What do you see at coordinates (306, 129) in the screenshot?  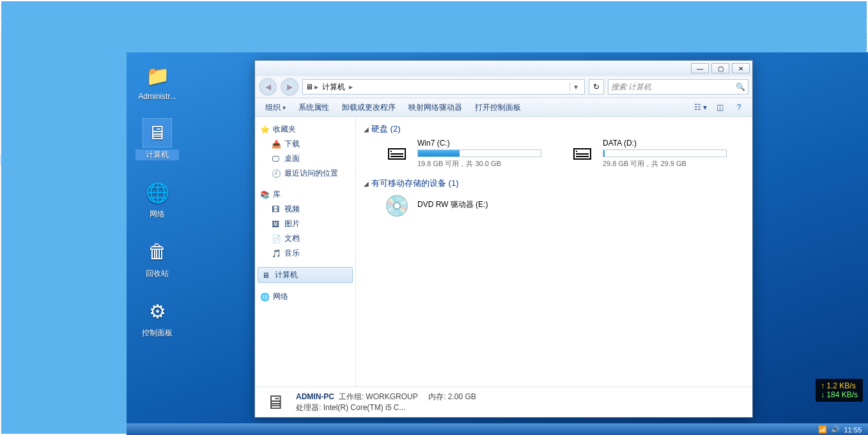 I see `nav-favorites: ⭐收藏夹` at bounding box center [306, 129].